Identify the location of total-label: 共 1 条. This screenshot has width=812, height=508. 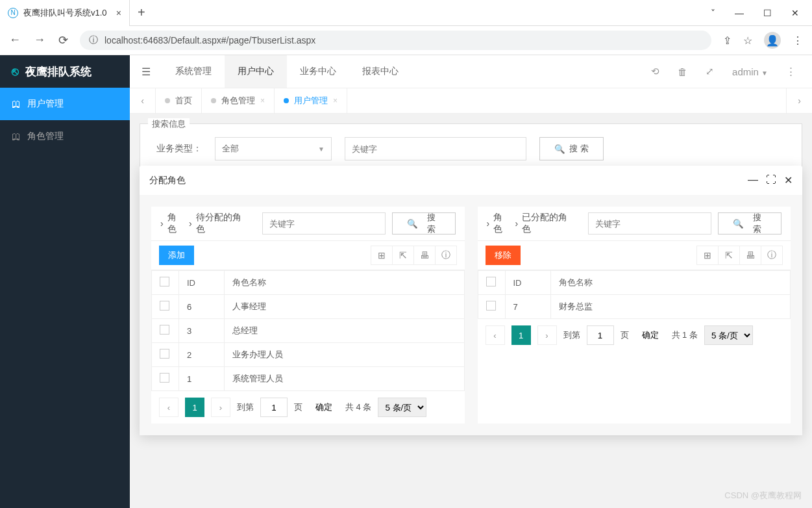
(685, 335).